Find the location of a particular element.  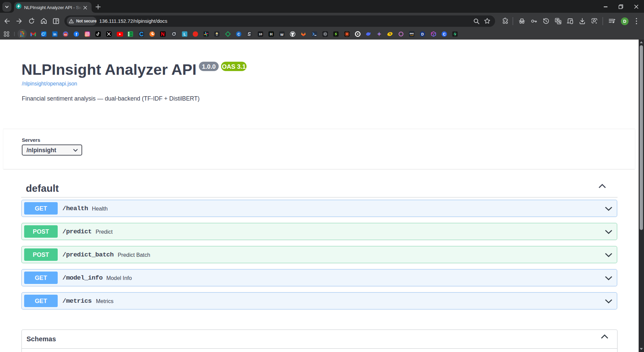

svg-text: L is located at coordinates (184, 34).